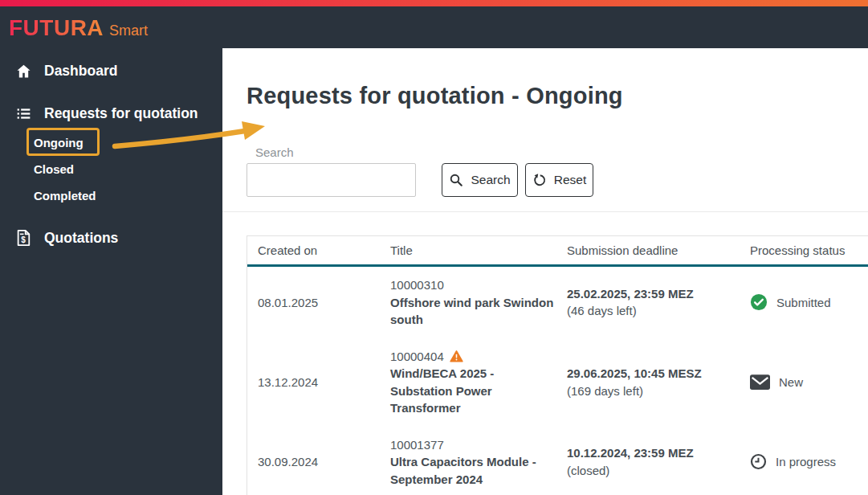  Describe the element at coordinates (59, 143) in the screenshot. I see `sidebar-item-ongoing: Ongoing` at that location.